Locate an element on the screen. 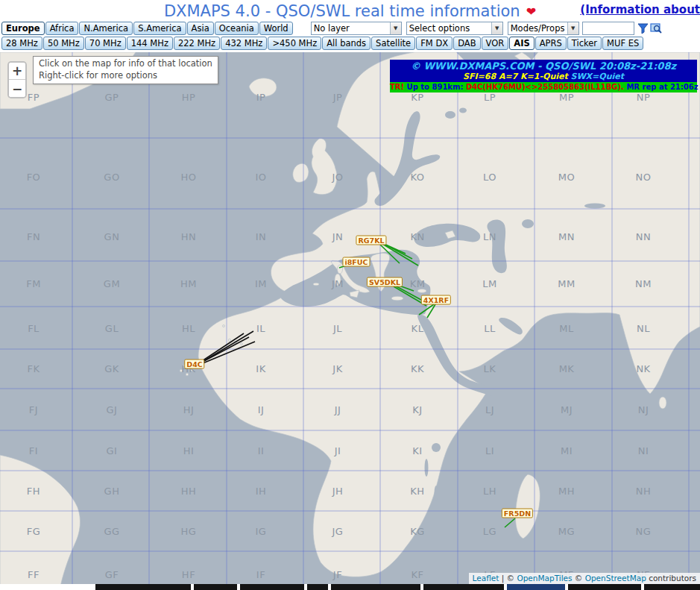  region-tab-africa: Africa is located at coordinates (63, 28).